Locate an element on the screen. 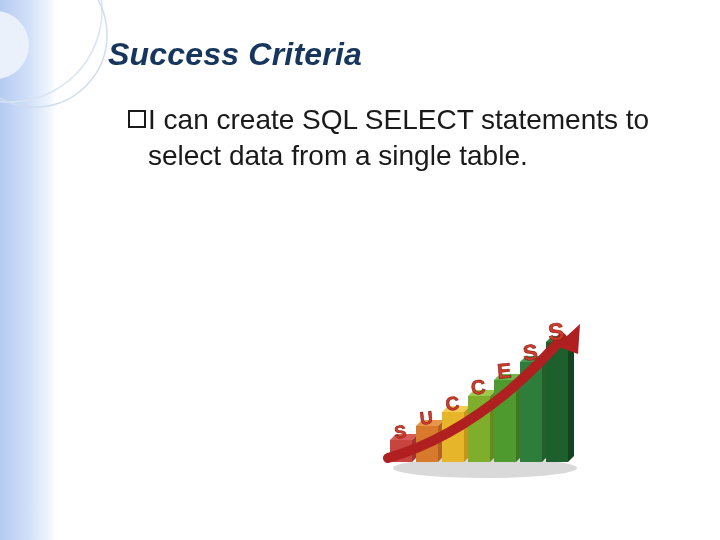 Image resolution: width=720 pixels, height=540 pixels. bullet-item: I can create SQL SELECT statements to se… is located at coordinates (394, 138).